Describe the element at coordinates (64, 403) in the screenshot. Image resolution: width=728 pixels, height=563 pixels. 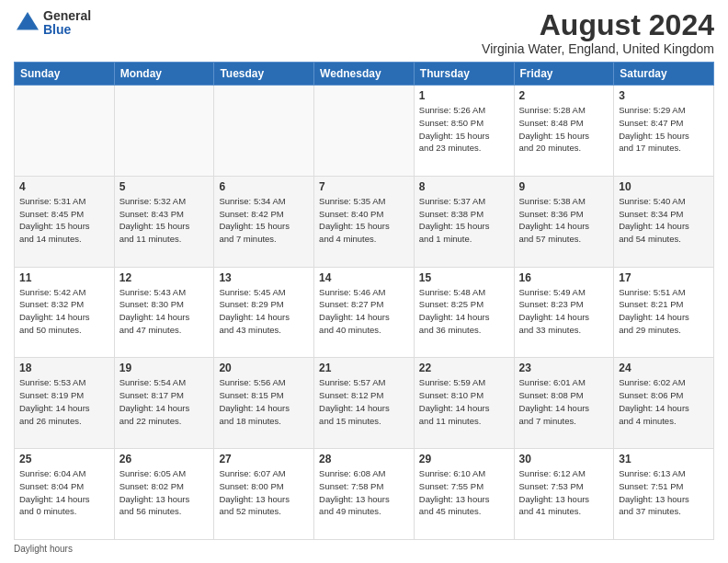
I see `calendar-cell: 18Sunrise: 5:53 AM Sunset: 8:19 PM Dayli…` at that location.